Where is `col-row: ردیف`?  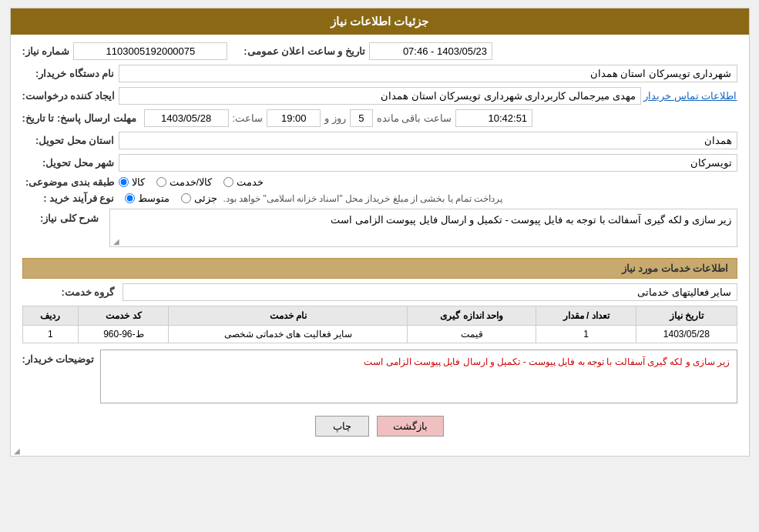
col-row: ردیف is located at coordinates (51, 316).